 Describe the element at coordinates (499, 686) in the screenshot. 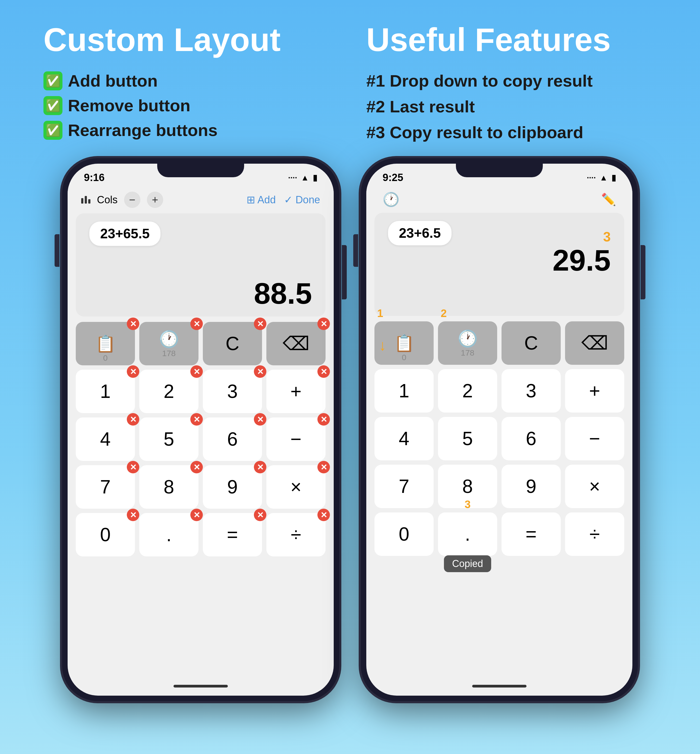

I see `right-home-indicator` at that location.